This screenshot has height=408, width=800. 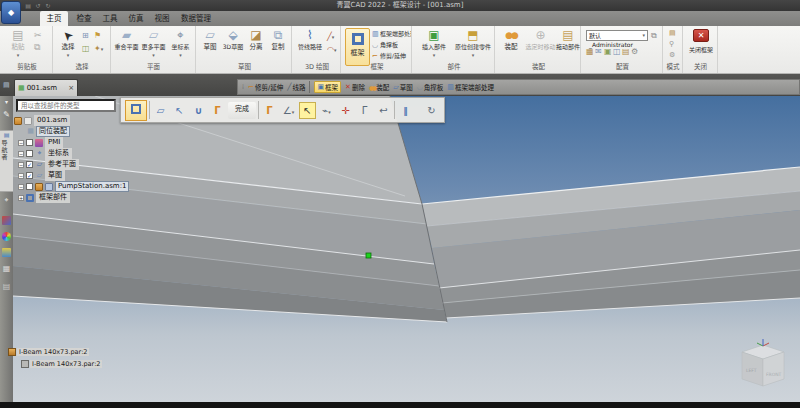 I want to click on tab-inspect: 检查, so click(x=84, y=18).